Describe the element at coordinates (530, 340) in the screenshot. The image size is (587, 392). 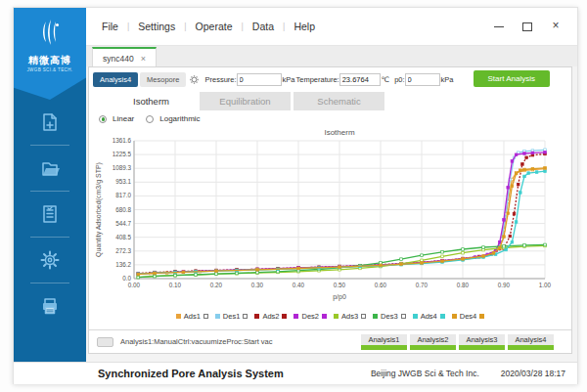
I see `analysis-button-label: Analysis4` at that location.